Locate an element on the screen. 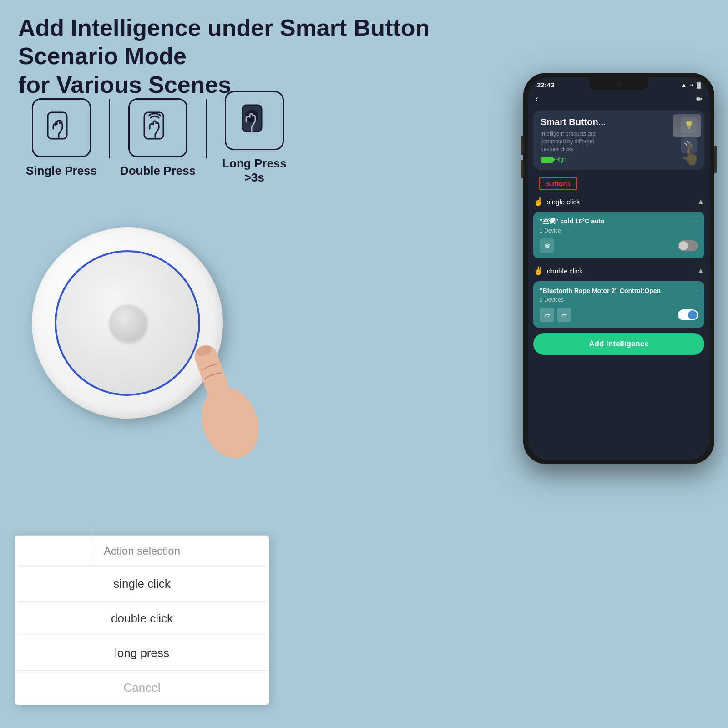  single-click-more: ··· is located at coordinates (693, 222).